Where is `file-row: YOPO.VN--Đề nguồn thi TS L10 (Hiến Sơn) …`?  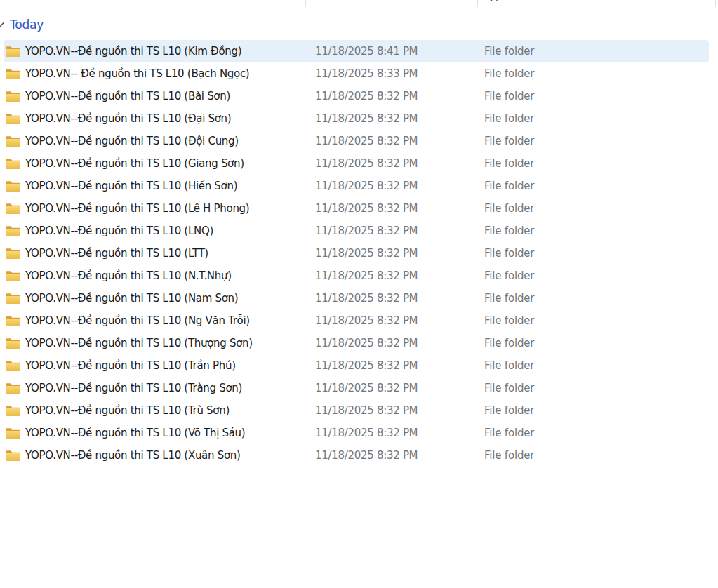
file-row: YOPO.VN--Đề nguồn thi TS L10 (Hiến Sơn) … is located at coordinates (359, 186).